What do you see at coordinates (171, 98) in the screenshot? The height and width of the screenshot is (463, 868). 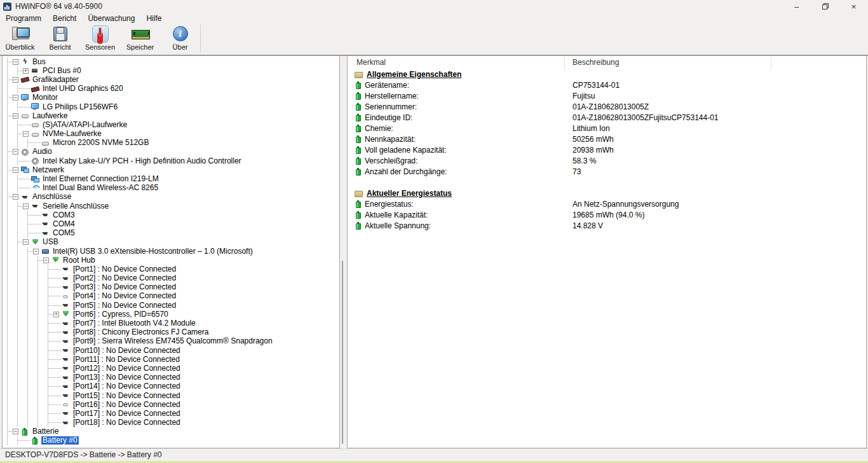 I see `tree-item: −Monitor` at bounding box center [171, 98].